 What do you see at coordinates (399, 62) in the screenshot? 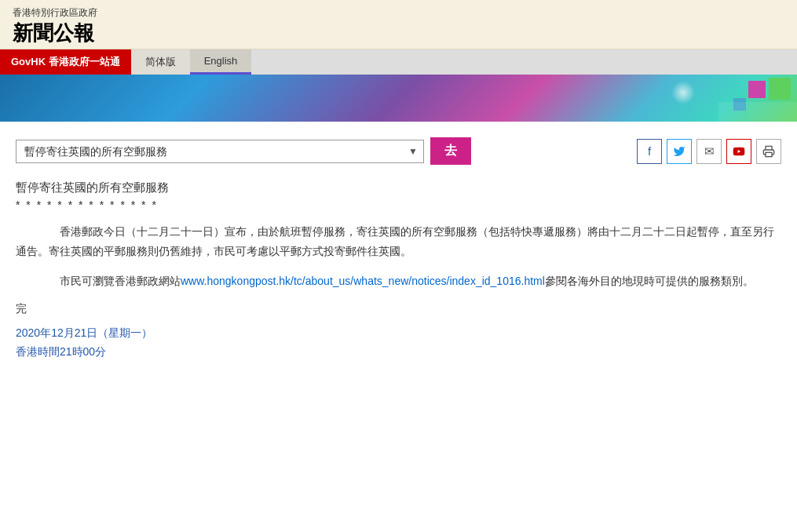
I see `nav-bar: GovHK 香港政府一站通 简体版 English` at bounding box center [399, 62].